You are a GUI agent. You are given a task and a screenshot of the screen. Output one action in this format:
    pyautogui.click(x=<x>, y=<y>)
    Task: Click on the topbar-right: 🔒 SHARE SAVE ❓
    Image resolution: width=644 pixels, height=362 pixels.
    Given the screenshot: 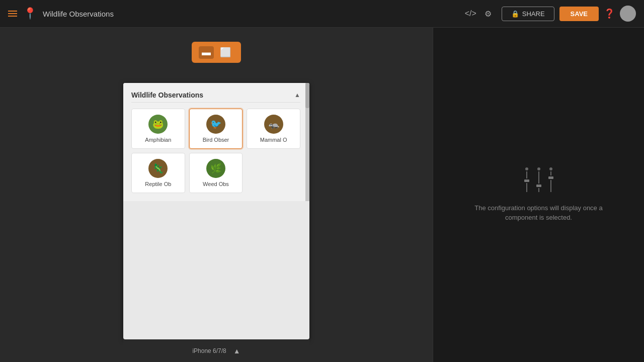 What is the action you would take?
    pyautogui.click(x=569, y=14)
    